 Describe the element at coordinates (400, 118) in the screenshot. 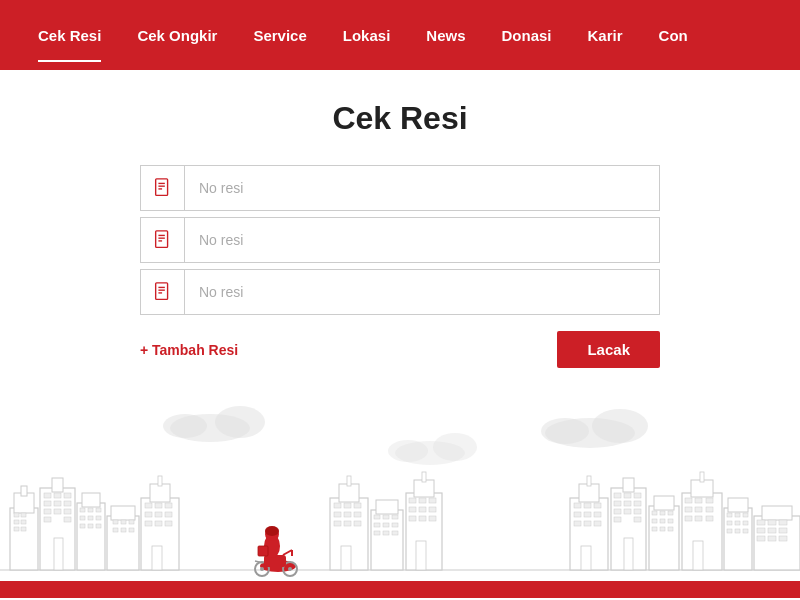

I see `page-title: Cek Resi` at that location.